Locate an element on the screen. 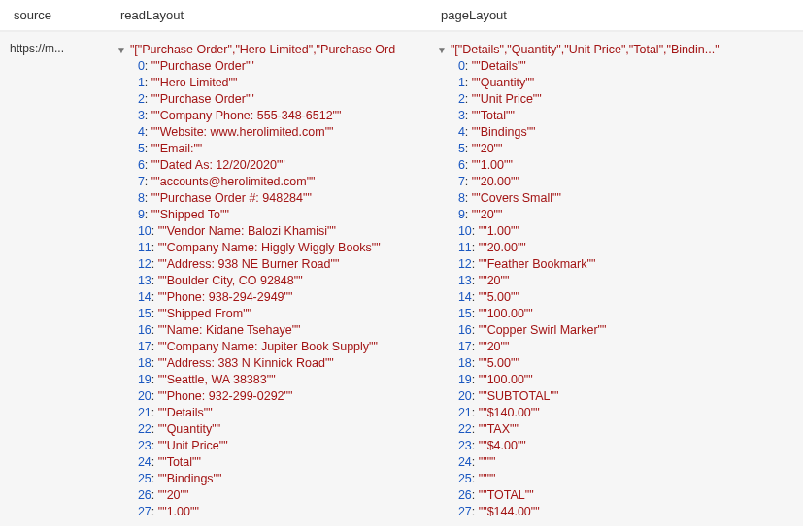  list-item: 15: ""Shipped From"" is located at coordinates (266, 315).